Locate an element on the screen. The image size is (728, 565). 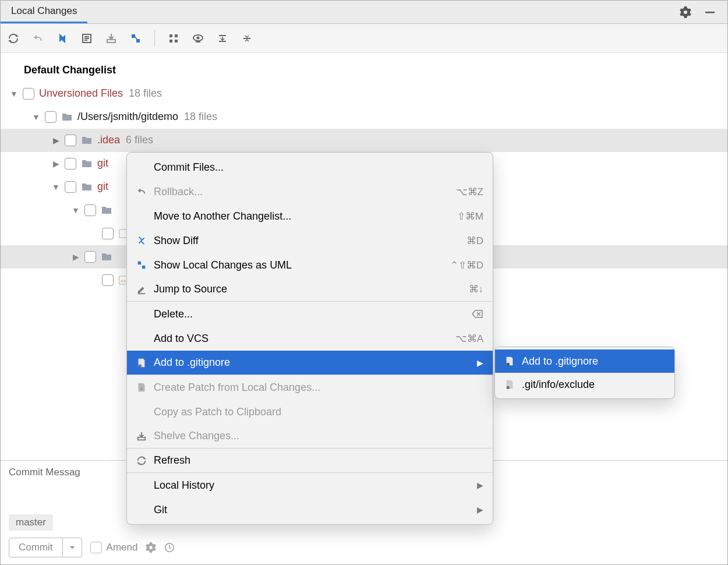
menu-refresh: Refresh is located at coordinates (310, 461).